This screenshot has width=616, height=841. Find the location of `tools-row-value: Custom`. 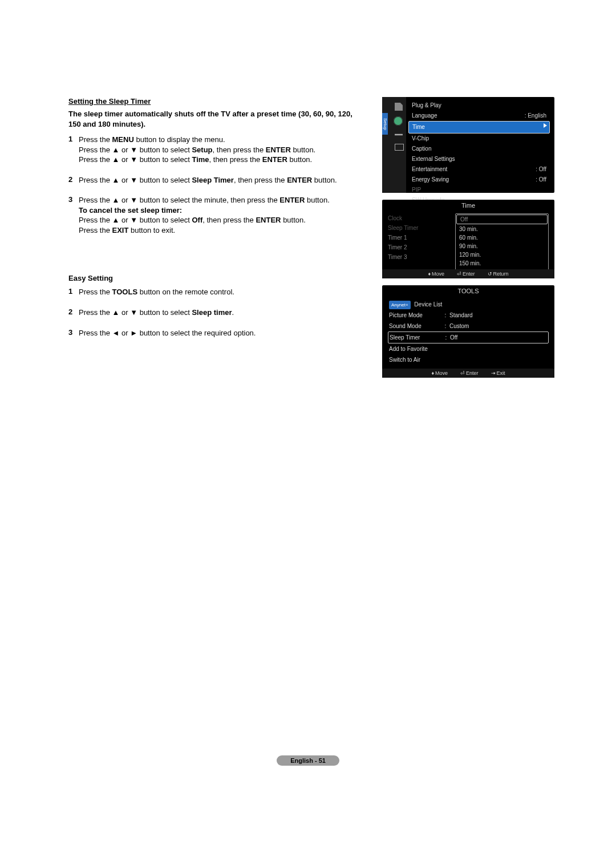

tools-row-value: Custom is located at coordinates (459, 326).